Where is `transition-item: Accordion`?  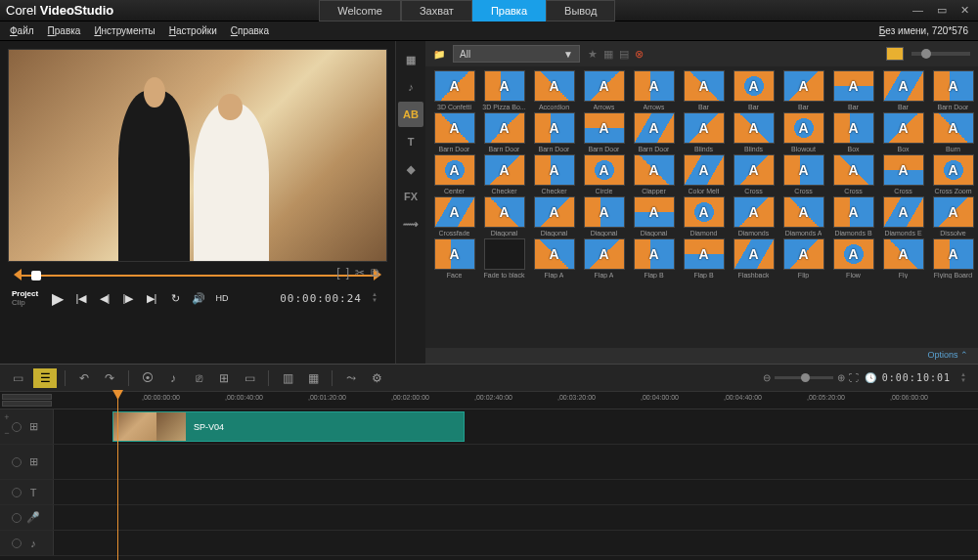
transition-item: Accordion is located at coordinates (554, 90).